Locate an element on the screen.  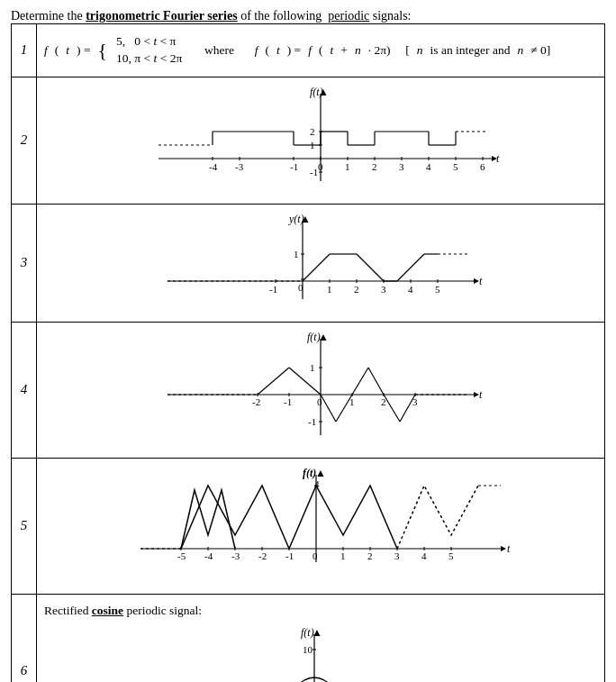
svg-text: 10 is located at coordinates (308, 650).